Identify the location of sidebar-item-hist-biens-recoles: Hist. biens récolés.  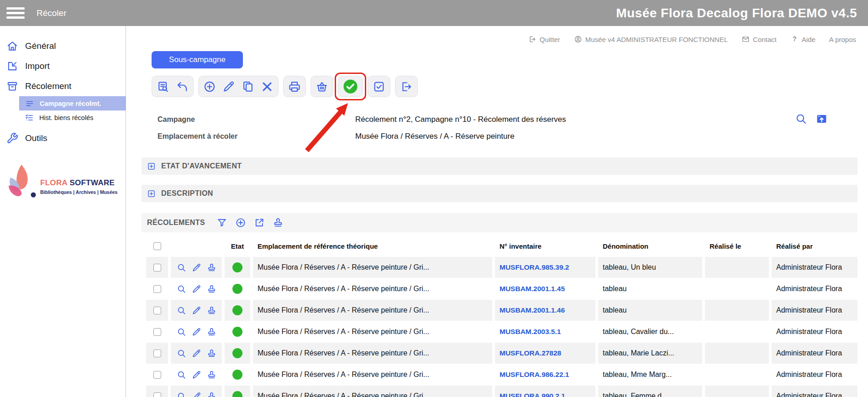
(72, 118).